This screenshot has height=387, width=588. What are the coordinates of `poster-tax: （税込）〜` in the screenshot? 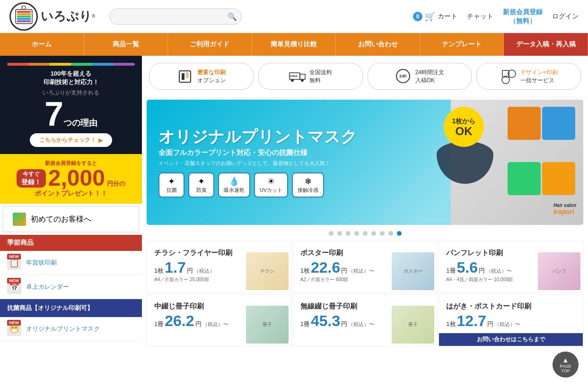 It's located at (361, 271).